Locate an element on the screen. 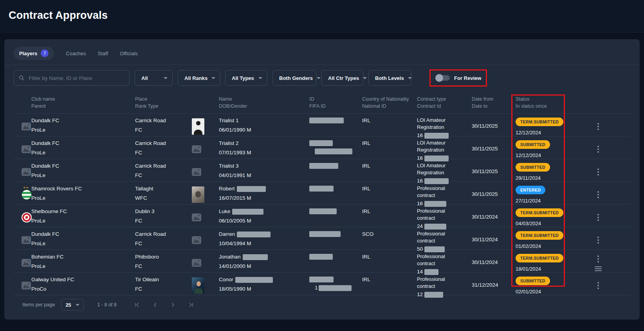  status-since-date: 01/02/2024 is located at coordinates (541, 246).